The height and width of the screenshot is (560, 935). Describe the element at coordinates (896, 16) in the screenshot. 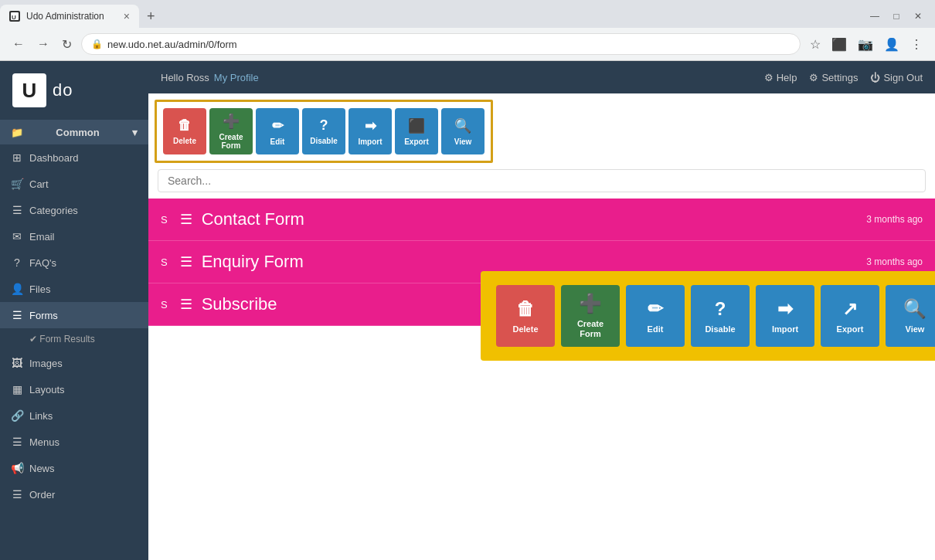

I see `maximize-button: □` at that location.